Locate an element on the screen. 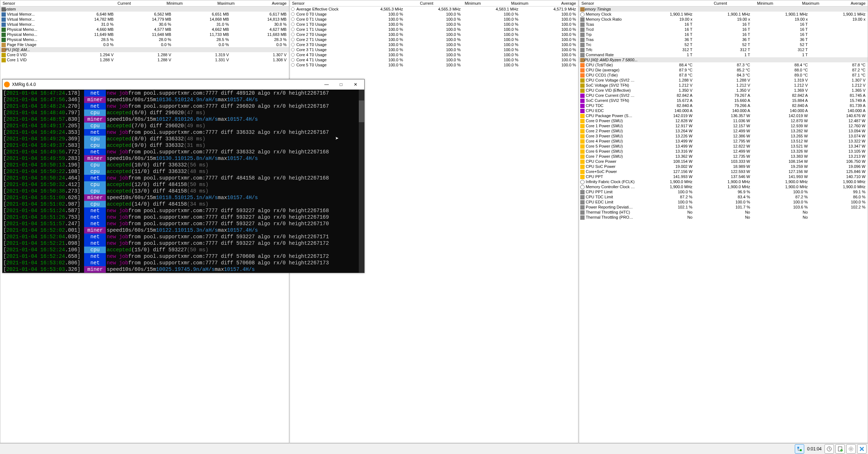 Image resolution: width=868 pixels, height=454 pixels. sensor-row: Virtual Memor... 6,648 MB6,562 MB6,651 M… is located at coordinates (145, 14).